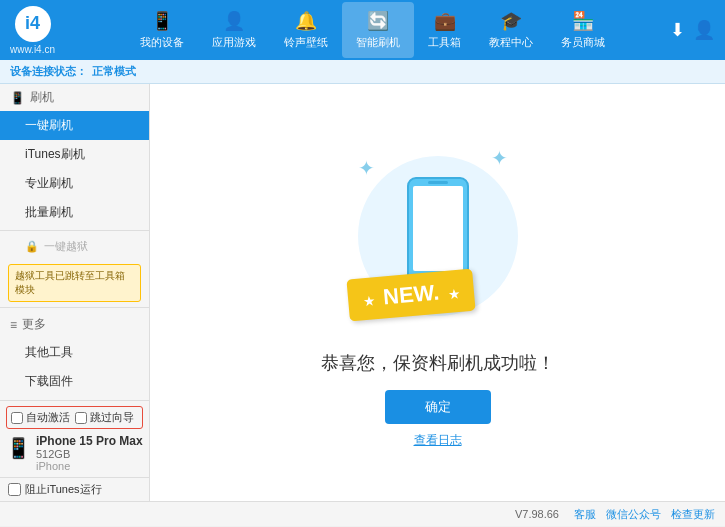 Image resolution: width=725 pixels, height=527 pixels. What do you see at coordinates (74, 352) in the screenshot?
I see `sidebar-item-other-tools: 其他工具` at bounding box center [74, 352].